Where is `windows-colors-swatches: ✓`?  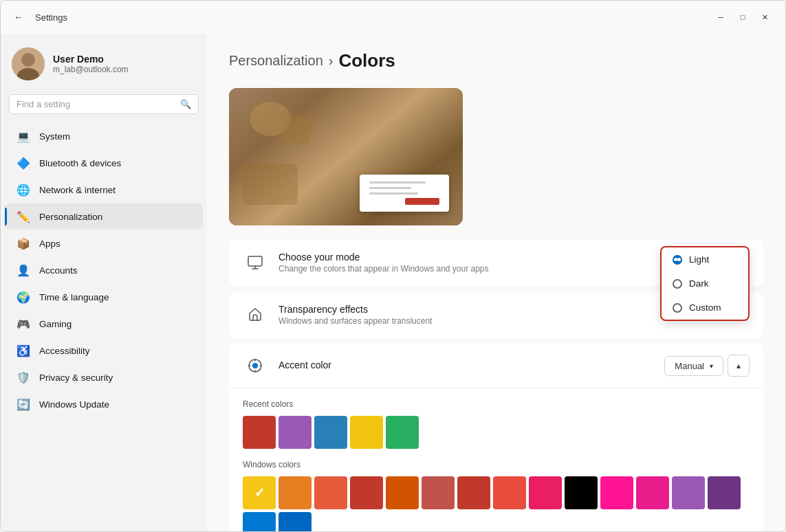
windows-colors-swatches: ✓ is located at coordinates (496, 504).